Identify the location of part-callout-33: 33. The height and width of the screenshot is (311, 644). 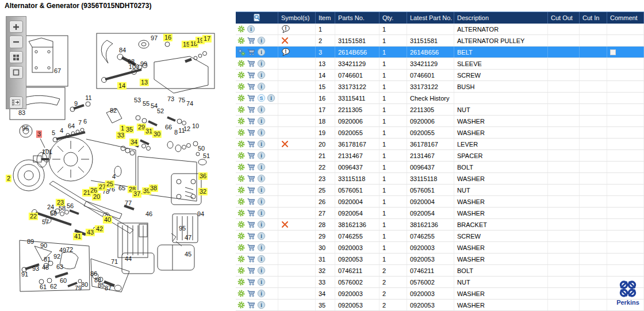
(121, 136).